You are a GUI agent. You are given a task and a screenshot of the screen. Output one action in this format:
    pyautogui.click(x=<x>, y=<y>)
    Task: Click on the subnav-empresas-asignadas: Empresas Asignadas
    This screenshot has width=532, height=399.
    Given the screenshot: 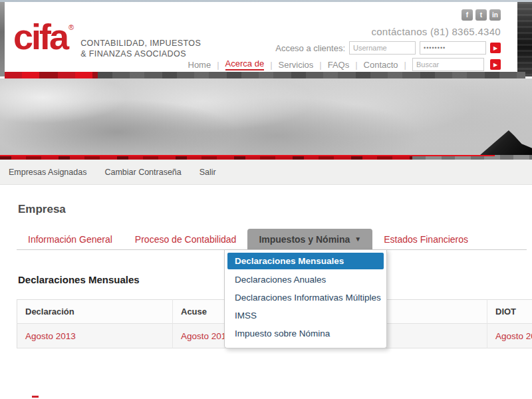 What is the action you would take?
    pyautogui.click(x=48, y=172)
    